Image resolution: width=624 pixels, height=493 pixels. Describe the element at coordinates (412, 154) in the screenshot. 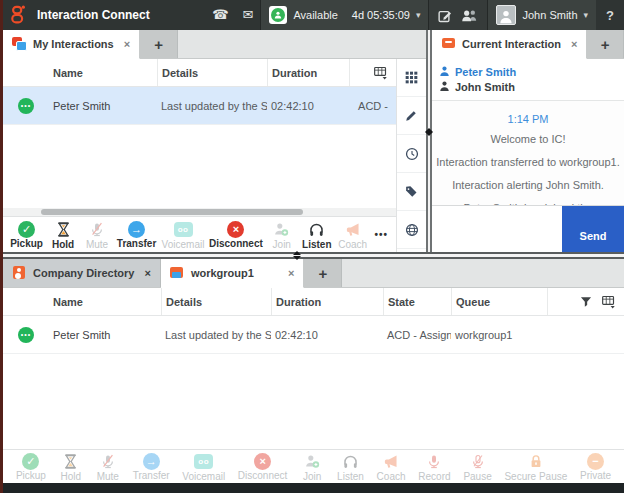

I see `history-clock-icon` at that location.